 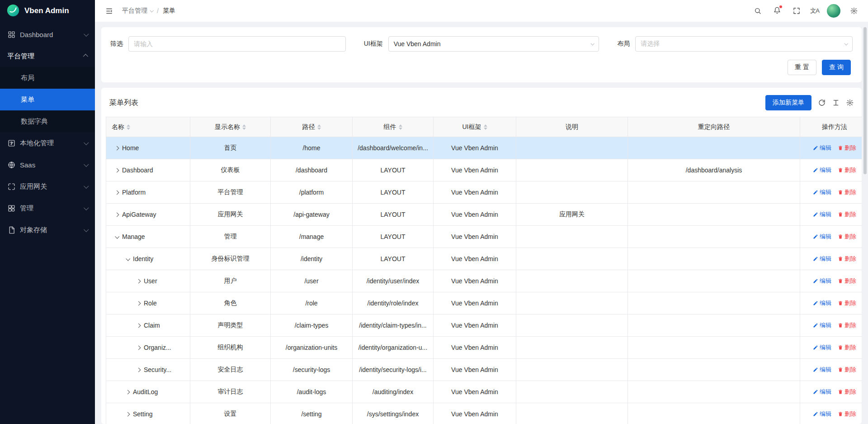 I want to click on localization-icon, so click(x=11, y=143).